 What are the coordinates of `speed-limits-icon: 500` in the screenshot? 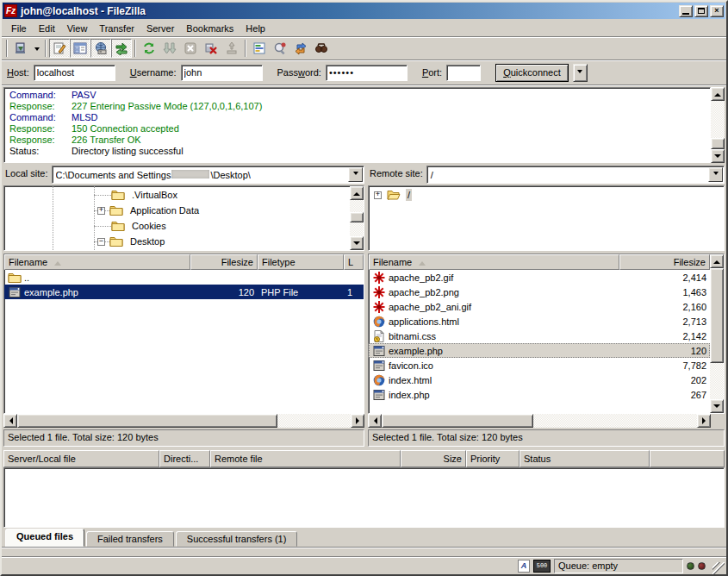 It's located at (542, 566).